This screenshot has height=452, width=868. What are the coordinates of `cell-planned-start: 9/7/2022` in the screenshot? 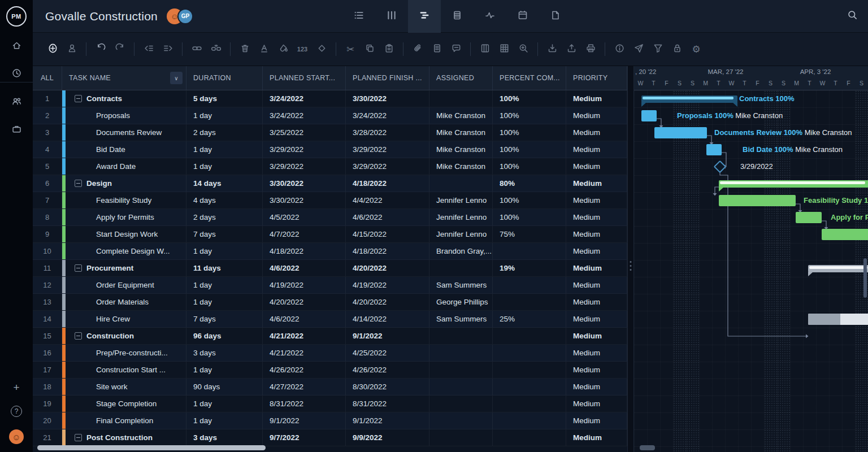 It's located at (304, 437).